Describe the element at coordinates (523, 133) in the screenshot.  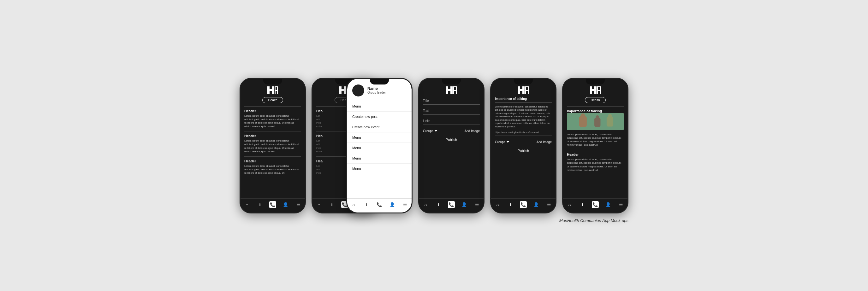
I see `article-4-link: https://www.healthyfamiliesbc.ca/home/ar…` at that location.